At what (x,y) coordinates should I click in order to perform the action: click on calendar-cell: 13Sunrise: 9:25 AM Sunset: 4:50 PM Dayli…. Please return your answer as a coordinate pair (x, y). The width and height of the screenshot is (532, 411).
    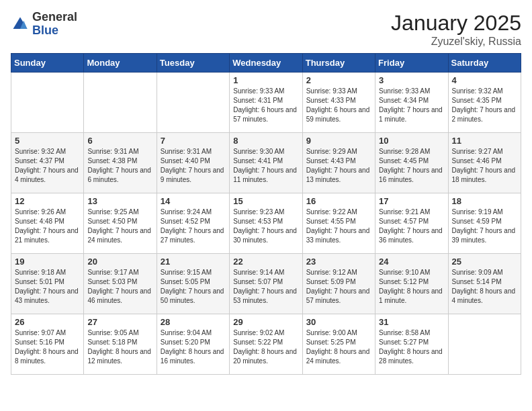
    Looking at the image, I should click on (120, 224).